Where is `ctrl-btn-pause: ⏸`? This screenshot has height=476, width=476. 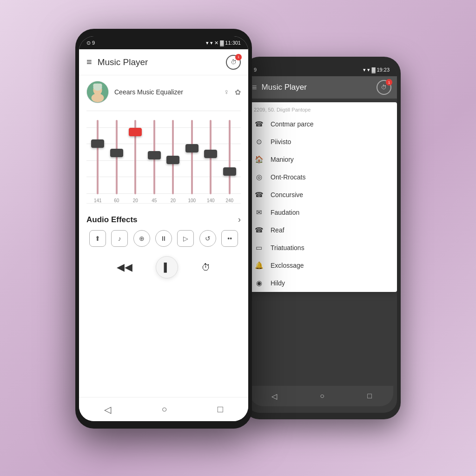 ctrl-btn-pause: ⏸ is located at coordinates (164, 238).